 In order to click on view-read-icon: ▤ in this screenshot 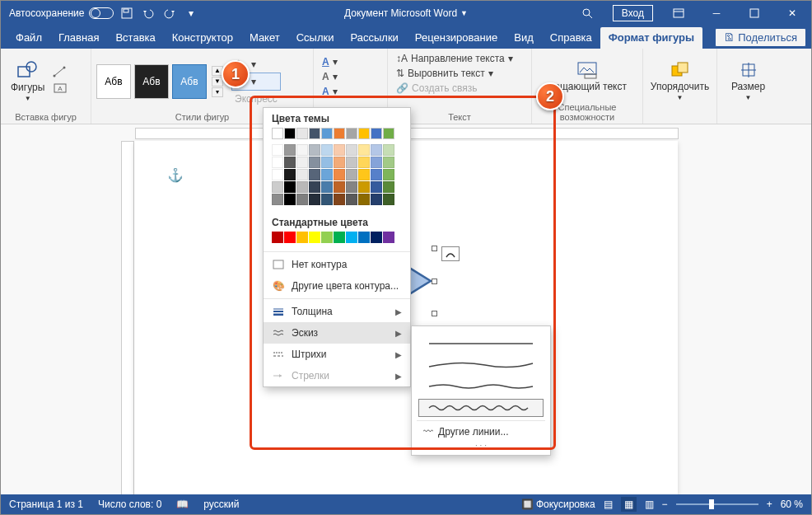, I will do `click(608, 504)`.